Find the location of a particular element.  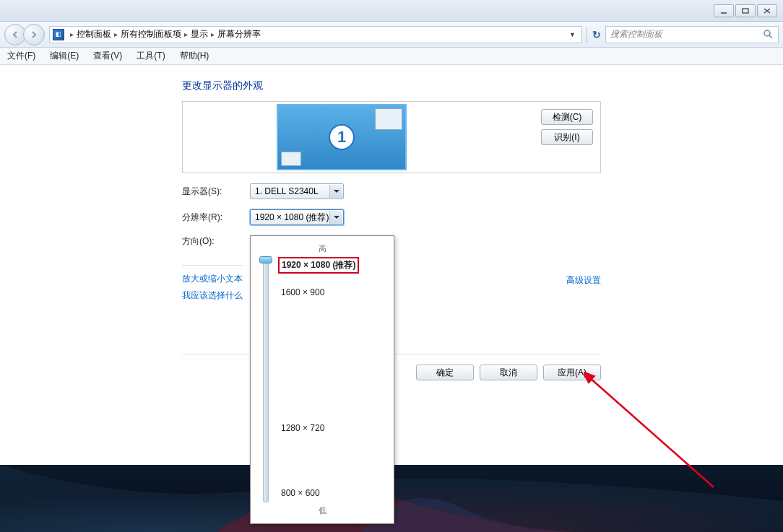

resolution-dropdown: 1920 × 1080 (推荐) is located at coordinates (297, 217).